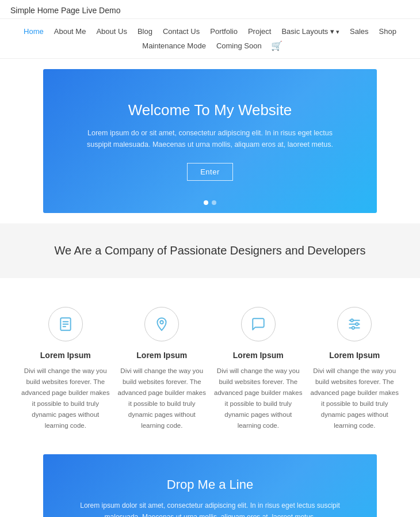  What do you see at coordinates (162, 398) in the screenshot?
I see `feature-2-desc: Divi will change the way you build websi…` at bounding box center [162, 398].